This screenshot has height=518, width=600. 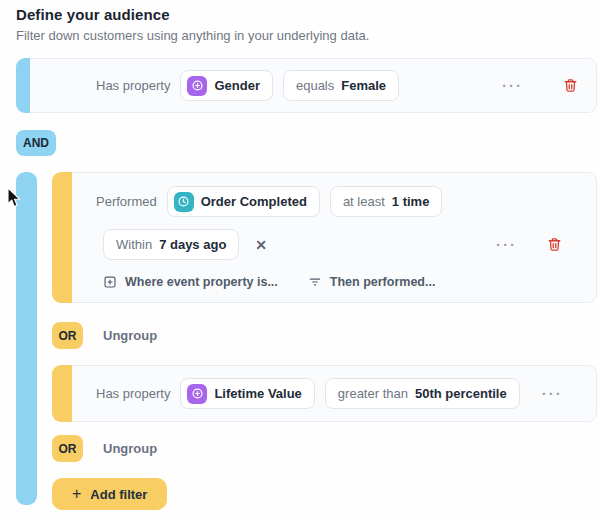 I want to click on header: Define your audience Filter down custome…, so click(x=192, y=24).